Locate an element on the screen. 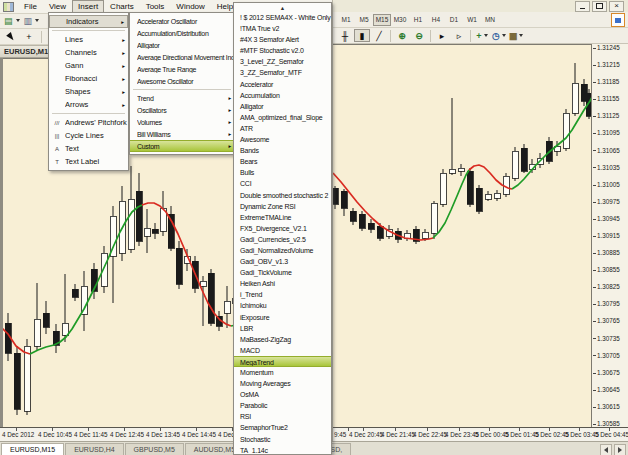  custom-indicator--2012-sema4x-white-only: ! $ 2012 SEMA4X - White Only is located at coordinates (282, 18).